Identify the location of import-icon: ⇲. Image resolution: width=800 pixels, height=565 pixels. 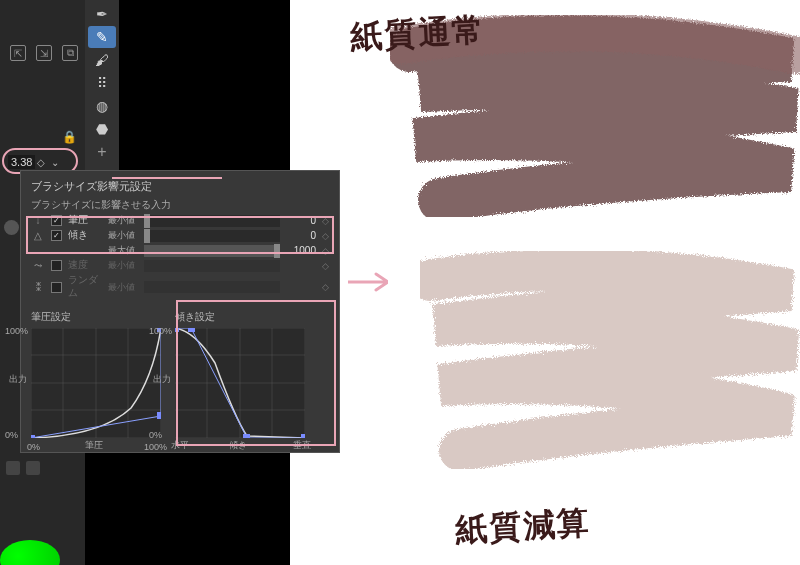
(44, 53).